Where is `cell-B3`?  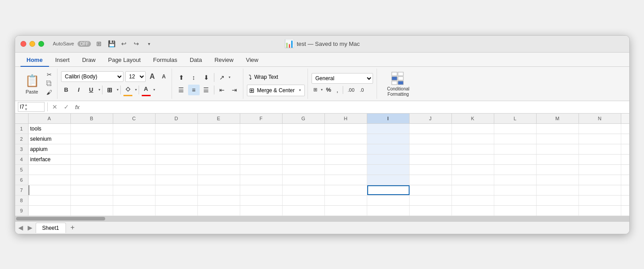
cell-B3 is located at coordinates (92, 149).